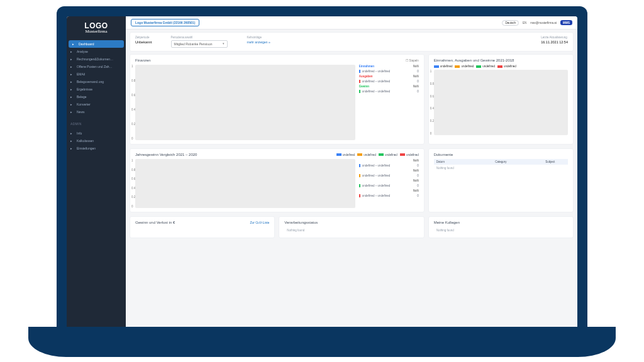 The image size is (644, 362). I want to click on sidebar-item-label: Belege, so click(82, 97).